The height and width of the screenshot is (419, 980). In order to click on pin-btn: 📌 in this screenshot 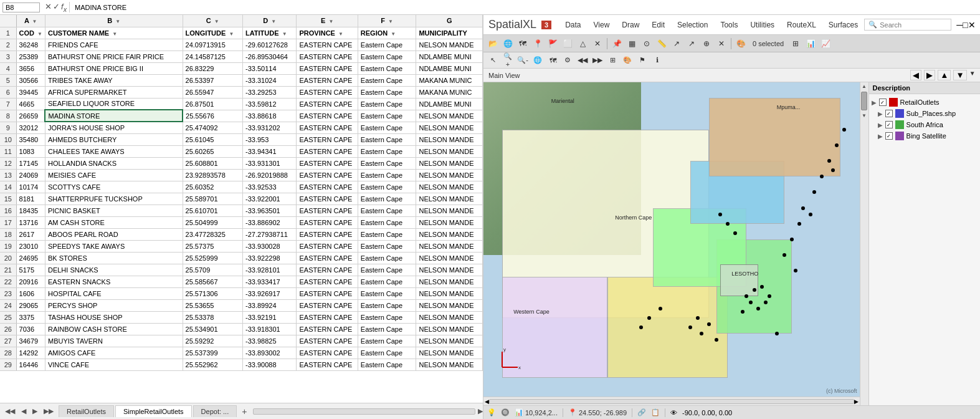, I will do `click(617, 44)`.